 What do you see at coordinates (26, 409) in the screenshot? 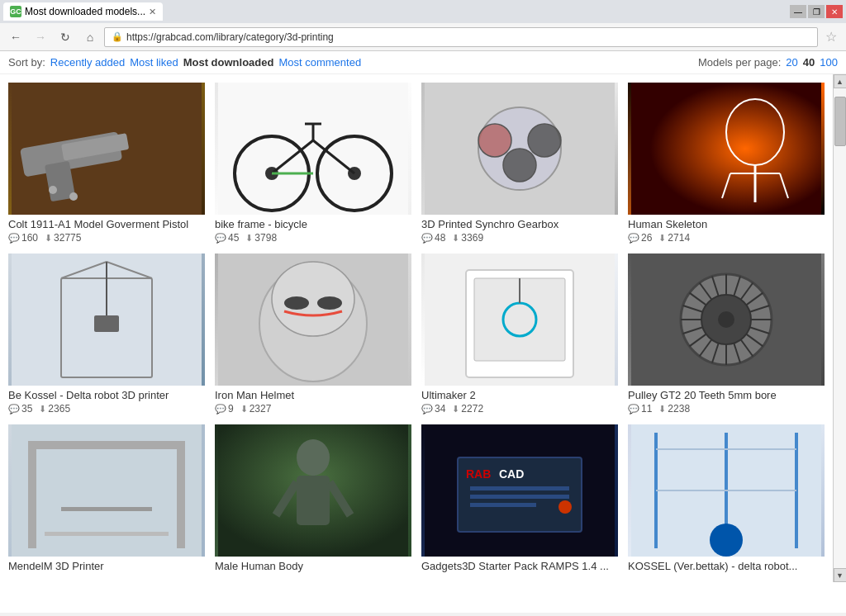
I see `comment-count: 35` at bounding box center [26, 409].